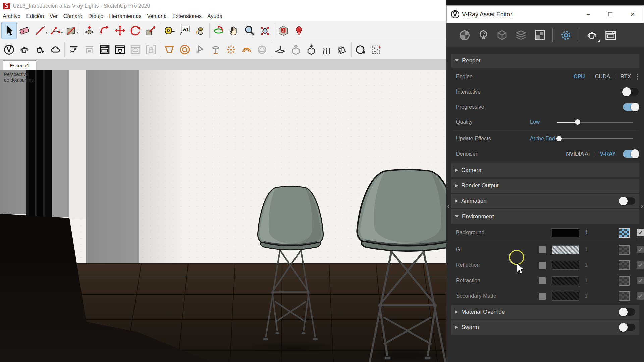 The width and height of the screenshot is (644, 362). Describe the element at coordinates (89, 50) in the screenshot. I see `viewport-render-region-icon` at that location.